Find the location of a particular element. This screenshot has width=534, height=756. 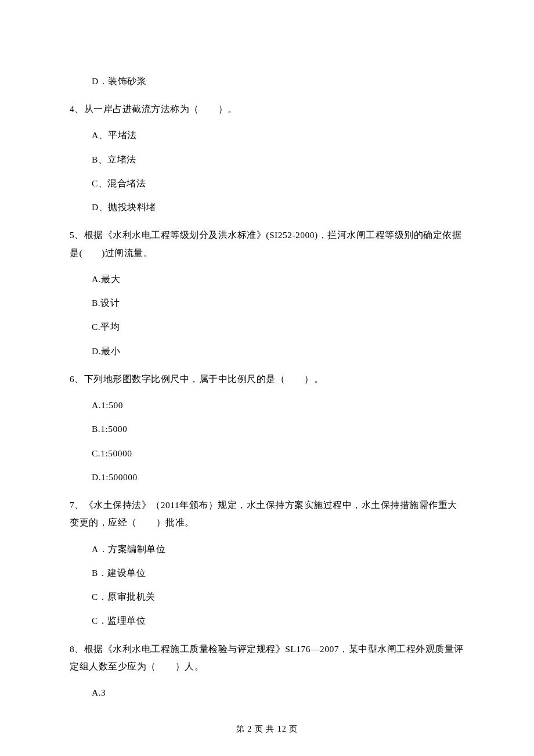

question-5-number: 5、 is located at coordinates (77, 235).